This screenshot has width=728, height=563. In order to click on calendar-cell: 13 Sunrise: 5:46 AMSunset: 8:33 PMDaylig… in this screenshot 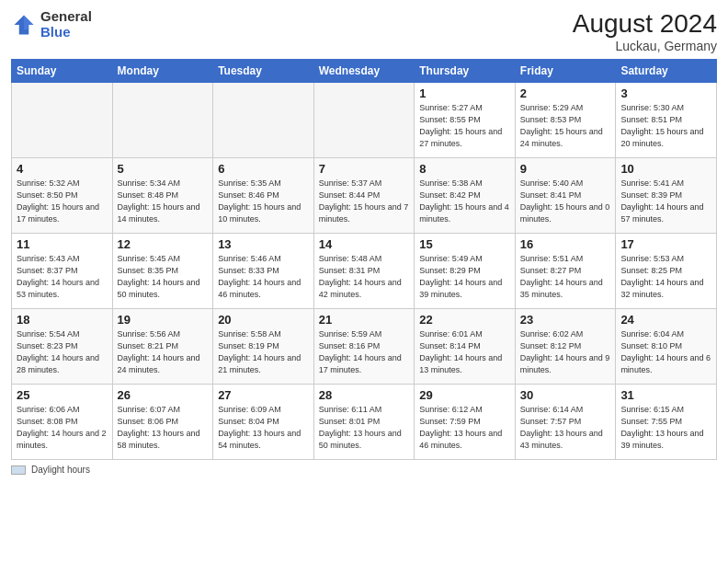, I will do `click(264, 271)`.